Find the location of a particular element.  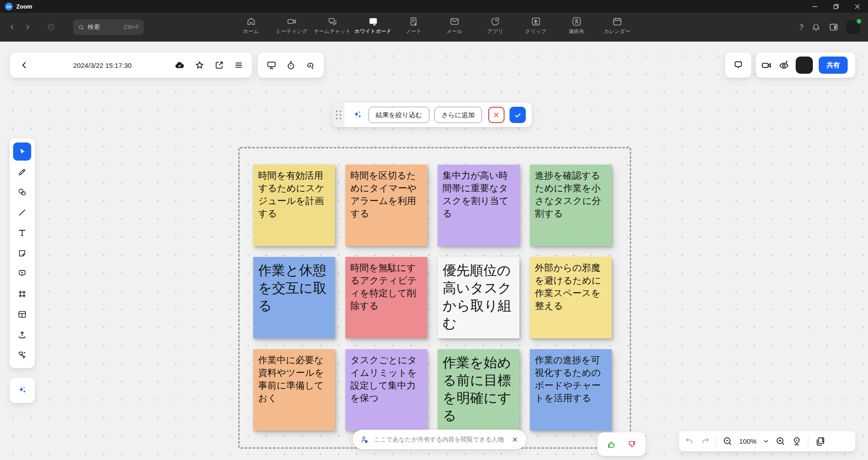

tool-rail is located at coordinates (22, 253).